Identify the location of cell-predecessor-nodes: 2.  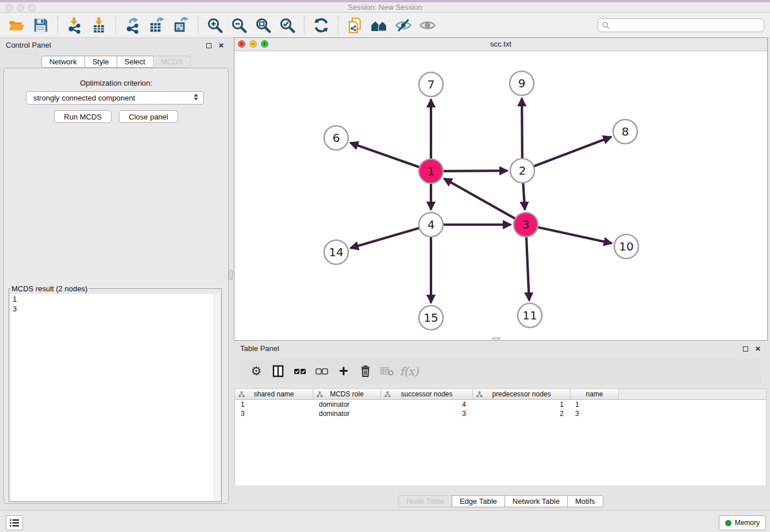
(522, 414).